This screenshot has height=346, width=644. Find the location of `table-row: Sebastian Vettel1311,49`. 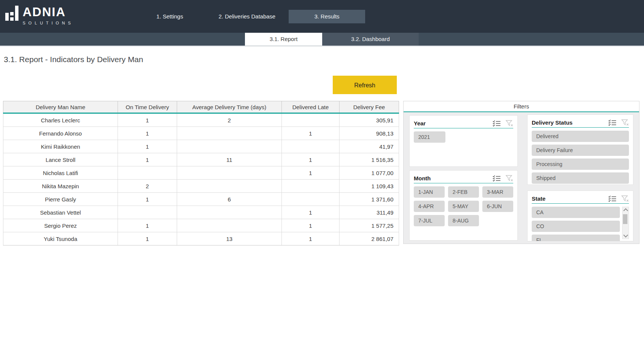

table-row: Sebastian Vettel1311,49 is located at coordinates (201, 212).